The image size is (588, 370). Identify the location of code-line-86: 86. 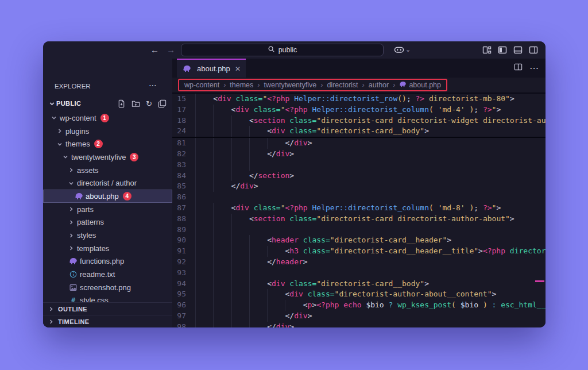
(359, 198).